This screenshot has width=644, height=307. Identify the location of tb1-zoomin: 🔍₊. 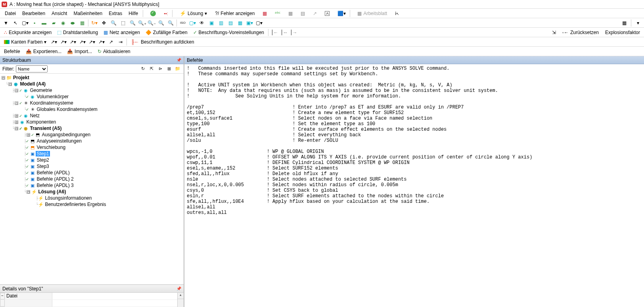
(142, 23).